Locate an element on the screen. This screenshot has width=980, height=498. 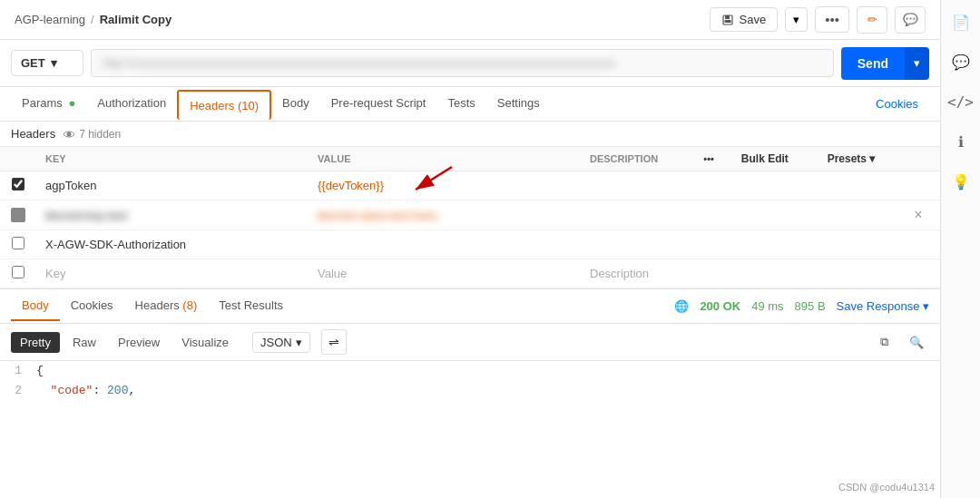
tab-tests: Tests is located at coordinates (461, 103).